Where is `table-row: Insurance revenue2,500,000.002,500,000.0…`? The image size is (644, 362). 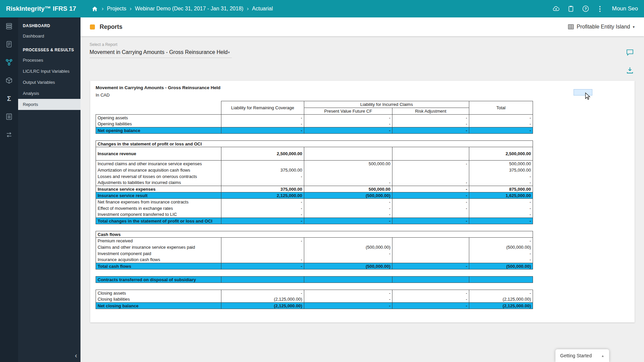 table-row: Insurance revenue2,500,000.002,500,000.0… is located at coordinates (315, 154).